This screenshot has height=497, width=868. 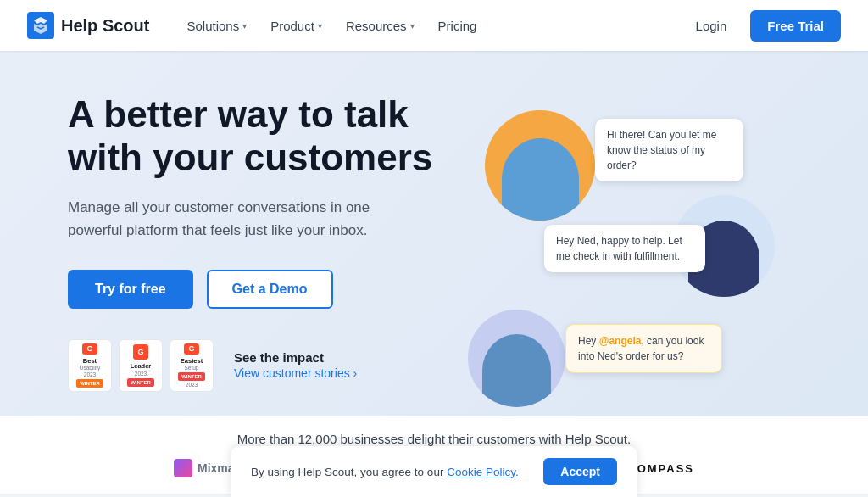 I want to click on nav-product: Product ▾, so click(x=297, y=25).